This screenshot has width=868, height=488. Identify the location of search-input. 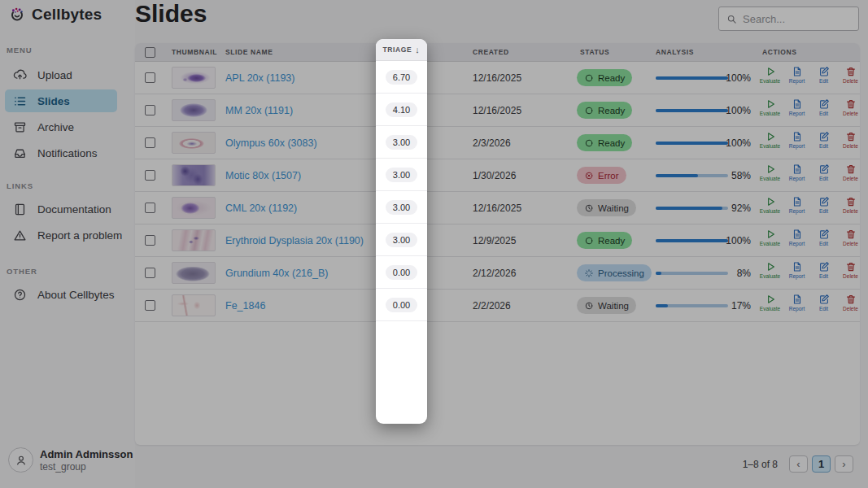
(797, 20).